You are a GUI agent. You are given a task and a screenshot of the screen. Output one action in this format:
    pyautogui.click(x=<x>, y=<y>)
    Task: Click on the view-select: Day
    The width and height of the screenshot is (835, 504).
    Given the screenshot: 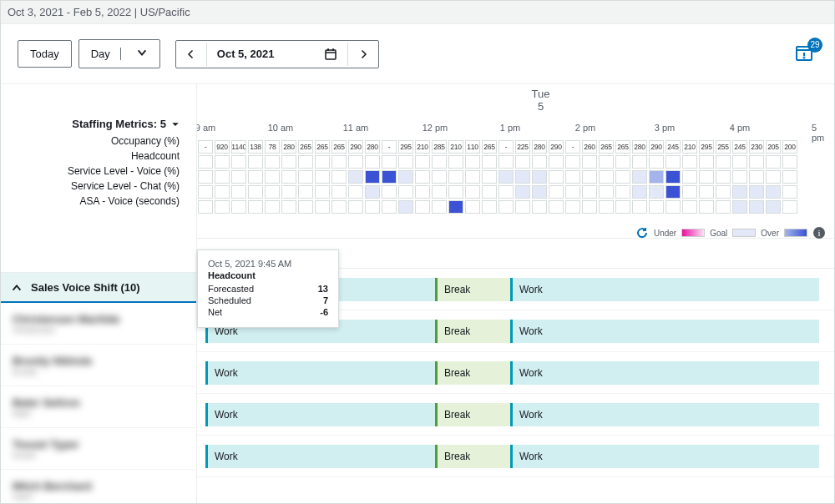 What is the action you would take?
    pyautogui.click(x=119, y=53)
    